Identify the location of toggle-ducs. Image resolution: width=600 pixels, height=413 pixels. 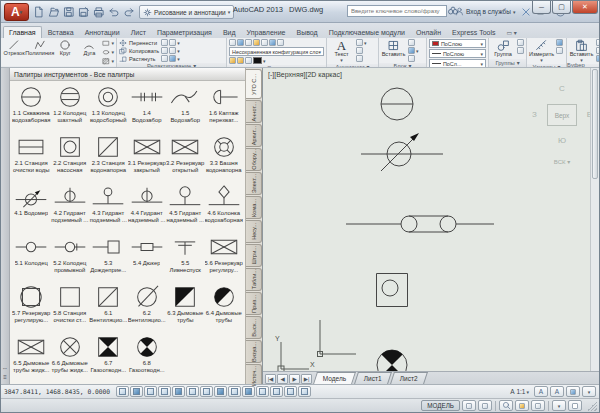
(234, 392).